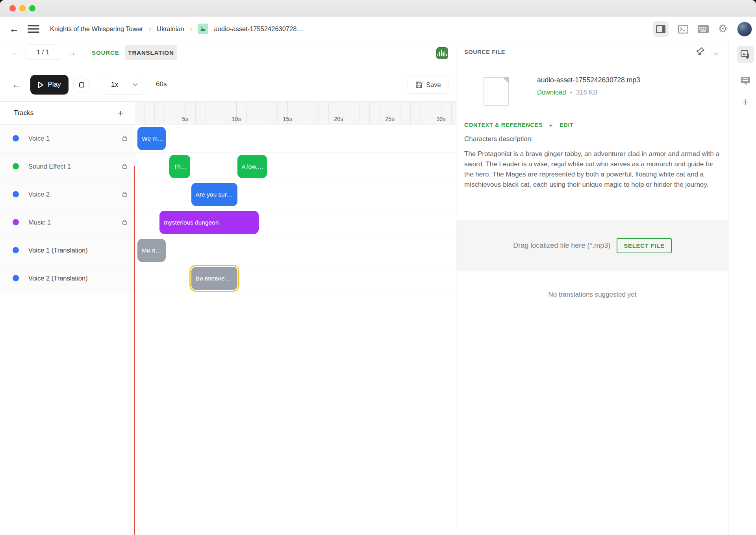 This screenshot has width=756, height=535. What do you see at coordinates (17, 84) in the screenshot?
I see `transport-back-icon: ←` at bounding box center [17, 84].